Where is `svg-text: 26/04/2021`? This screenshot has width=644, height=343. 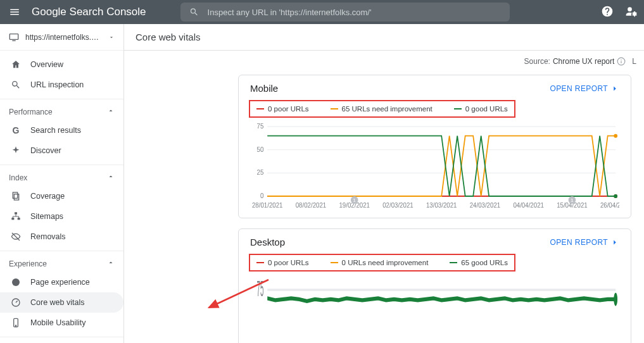 svg-text: 26/04/2021 is located at coordinates (610, 205).